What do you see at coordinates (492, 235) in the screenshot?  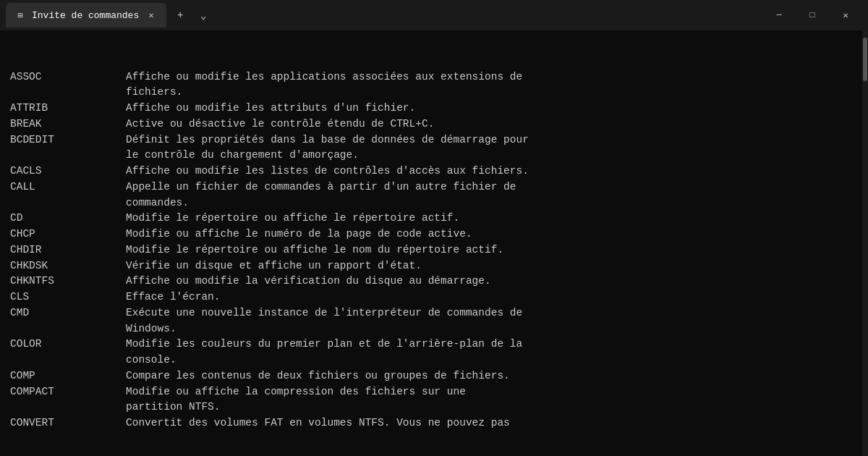 I see `command-description: Modifie ou affiche le numéro de la page …` at bounding box center [492, 235].